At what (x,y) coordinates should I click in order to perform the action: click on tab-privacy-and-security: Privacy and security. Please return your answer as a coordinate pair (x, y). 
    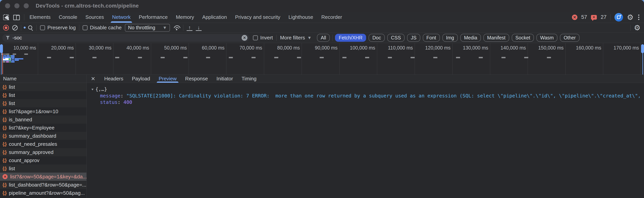
    Looking at the image, I should click on (258, 17).